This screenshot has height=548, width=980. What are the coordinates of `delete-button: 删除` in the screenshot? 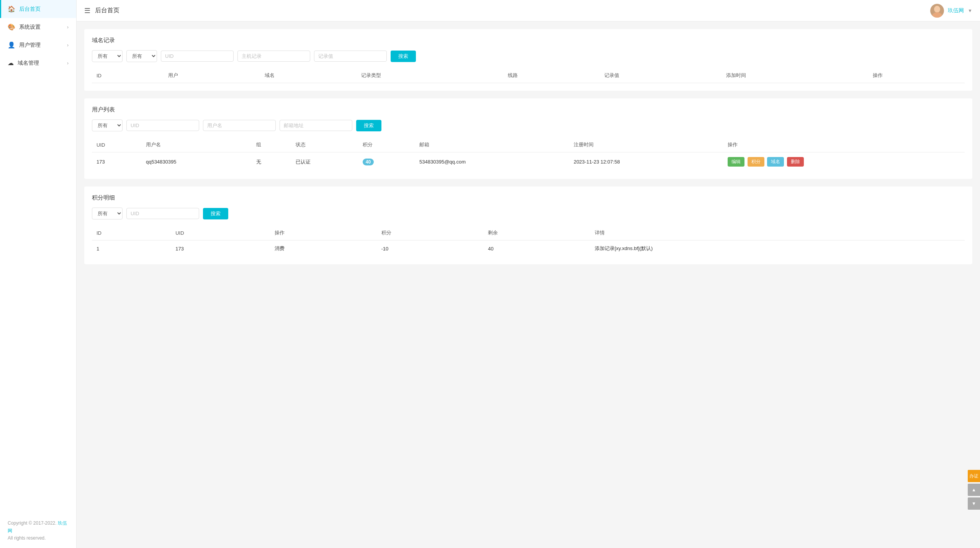 It's located at (795, 162).